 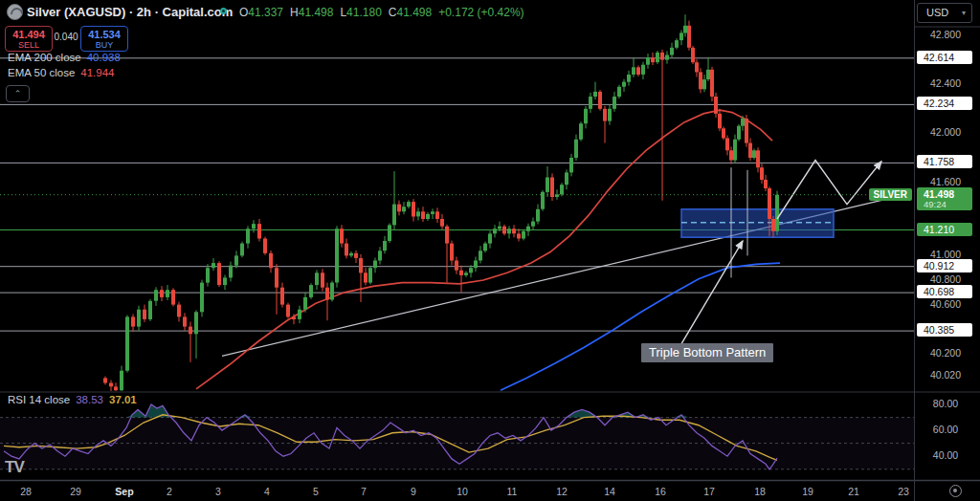 I want to click on market-status-icon, so click(x=224, y=11).